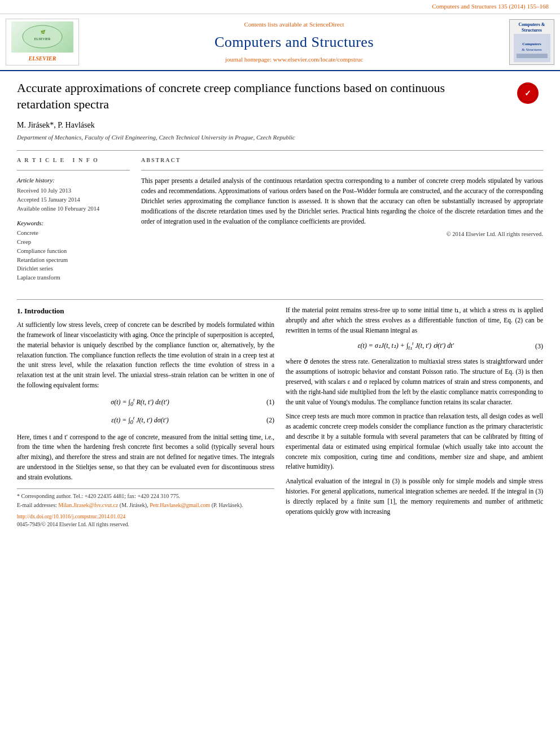 The height and width of the screenshot is (747, 560). Describe the element at coordinates (146, 525) in the screenshot. I see `paper-copyright: 0045-7949/© 2014 Elsevier Ltd. All right…` at that location.